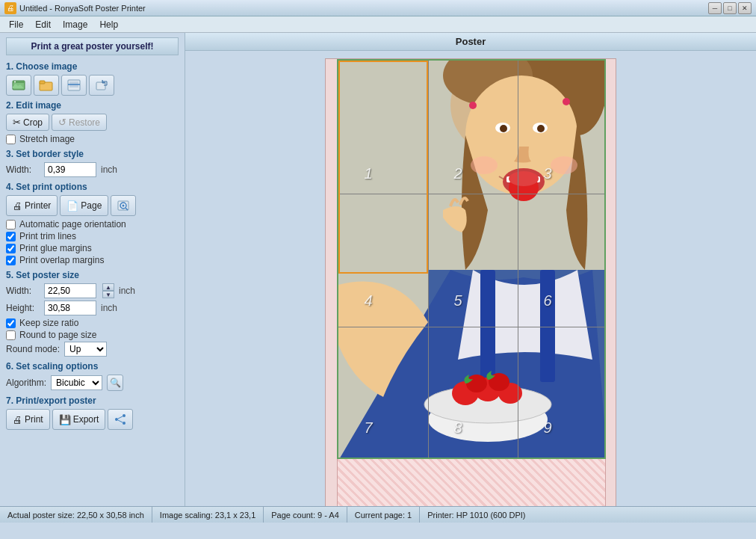 This screenshot has width=756, height=539. What do you see at coordinates (10, 323) in the screenshot?
I see `keep-ratio-checkbox` at bounding box center [10, 323].